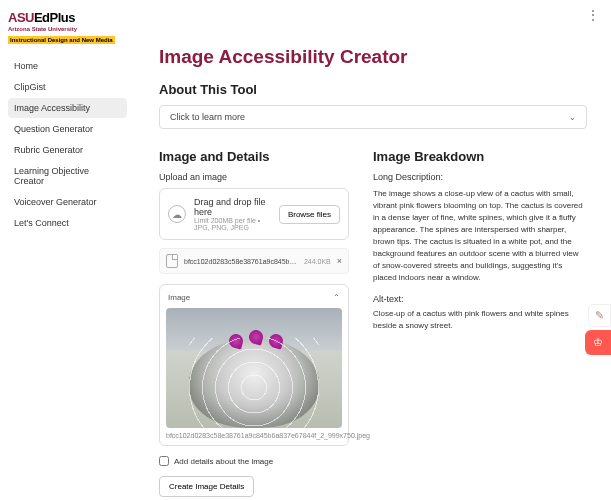 The height and width of the screenshot is (500, 611). I want to click on topbar: ⋮, so click(593, 15).